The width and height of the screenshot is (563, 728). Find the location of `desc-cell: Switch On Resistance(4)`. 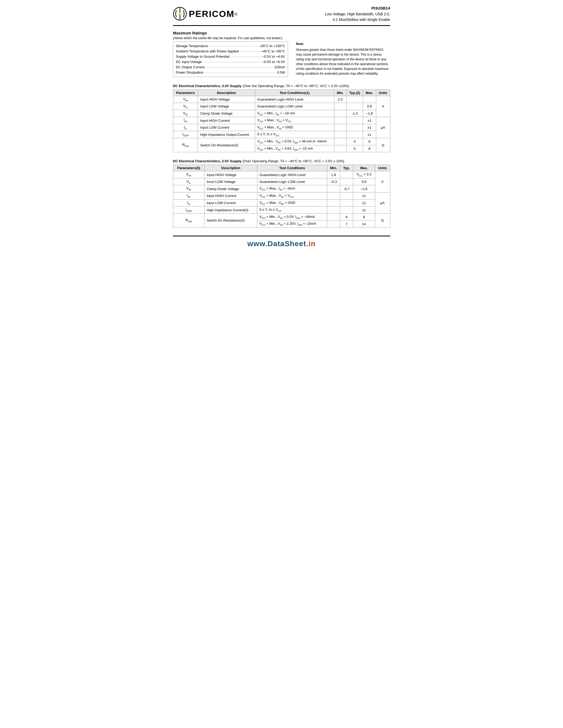

desc-cell: Switch On Resistance(4) is located at coordinates (231, 220).